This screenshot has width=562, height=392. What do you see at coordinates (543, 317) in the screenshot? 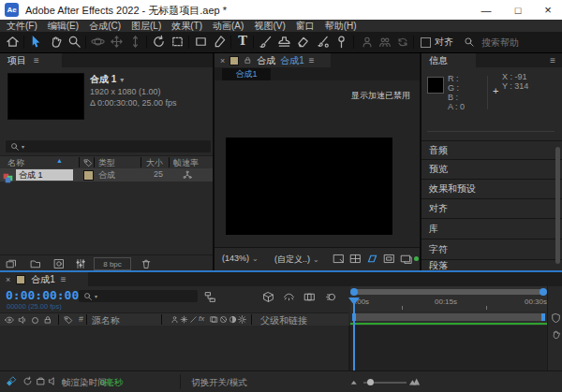
I see `work-area-end-handle` at bounding box center [543, 317].